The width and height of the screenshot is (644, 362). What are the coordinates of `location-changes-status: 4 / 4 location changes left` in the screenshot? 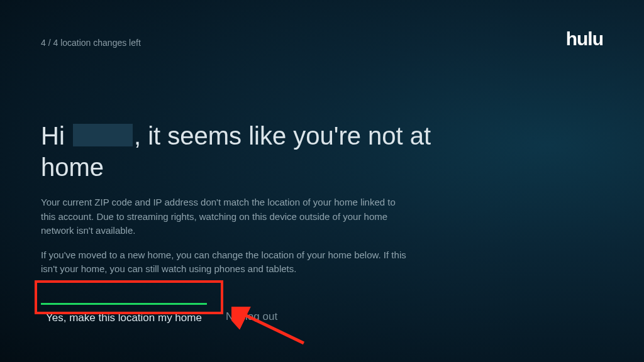 It's located at (322, 43).